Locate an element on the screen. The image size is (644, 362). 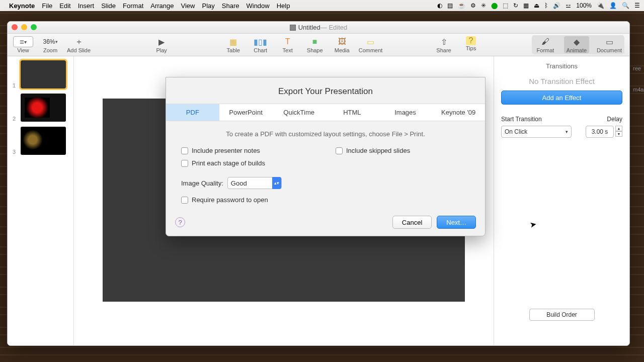
format-button: 🖌Format is located at coordinates (545, 45).